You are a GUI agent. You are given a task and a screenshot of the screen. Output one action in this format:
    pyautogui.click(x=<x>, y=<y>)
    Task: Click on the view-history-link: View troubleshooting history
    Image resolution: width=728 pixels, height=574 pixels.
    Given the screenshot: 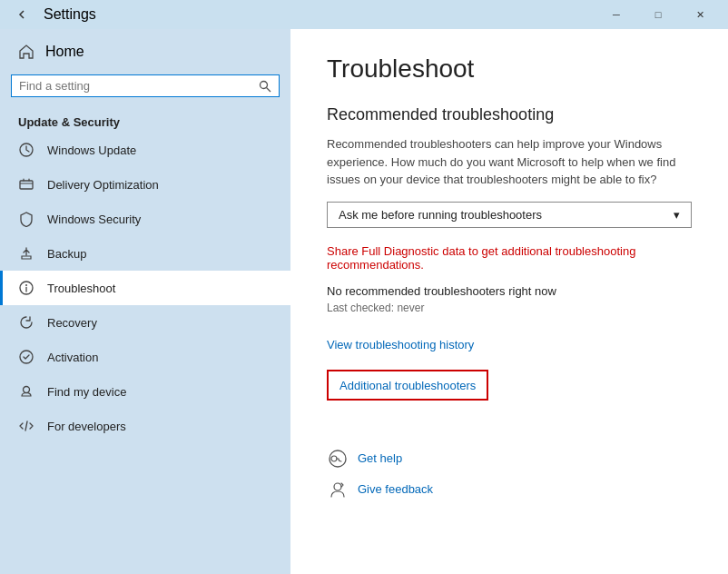 What is the action you would take?
    pyautogui.click(x=400, y=345)
    